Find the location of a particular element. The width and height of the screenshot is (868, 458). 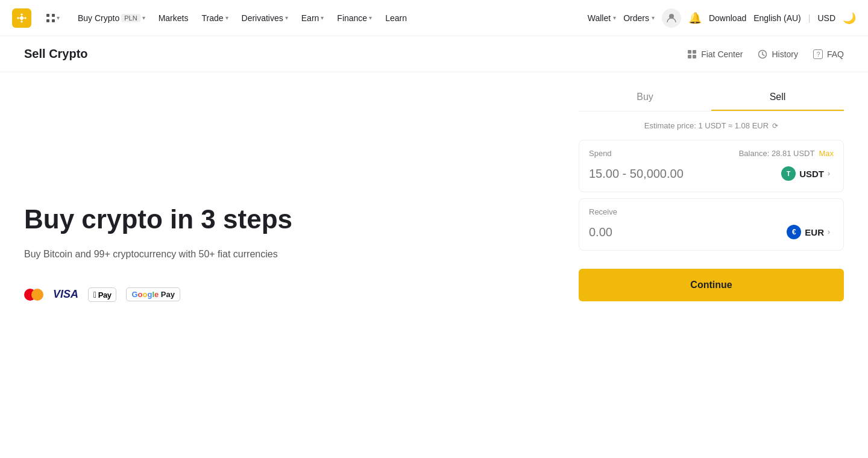

refresh-icon: ⟳ is located at coordinates (775, 126).